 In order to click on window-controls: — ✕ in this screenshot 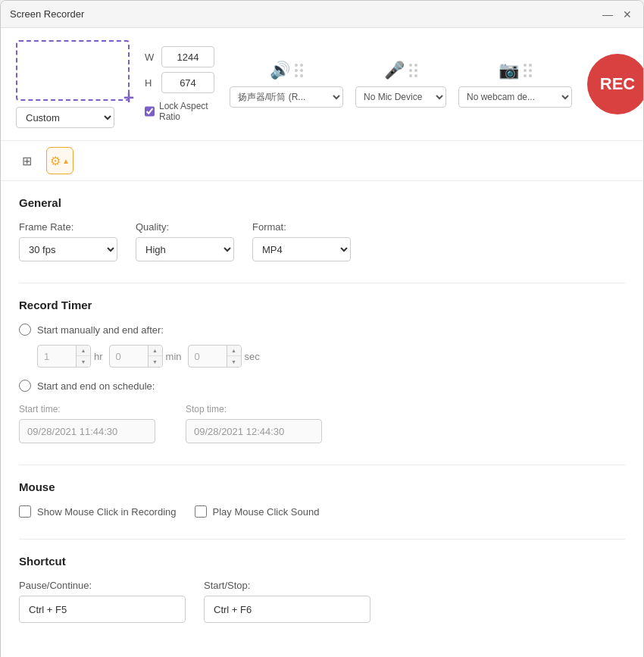, I will do `click(617, 14)`.